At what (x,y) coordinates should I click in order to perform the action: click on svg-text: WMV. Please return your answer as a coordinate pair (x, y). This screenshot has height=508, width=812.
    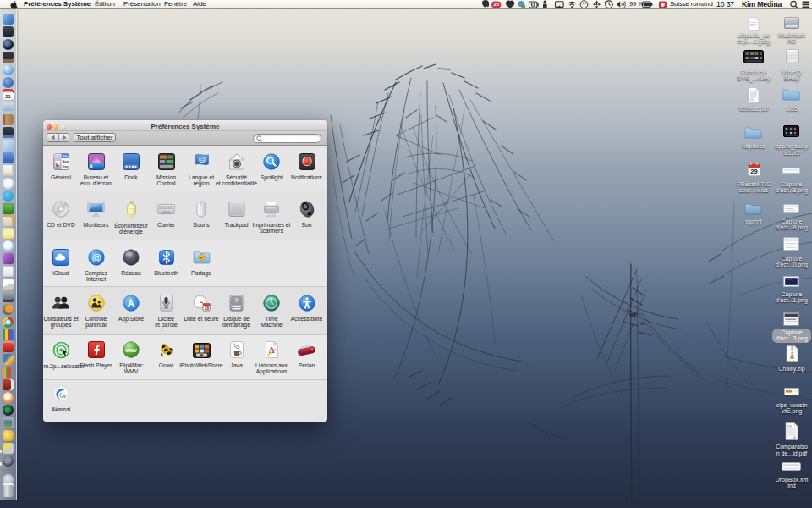
    Looking at the image, I should click on (131, 351).